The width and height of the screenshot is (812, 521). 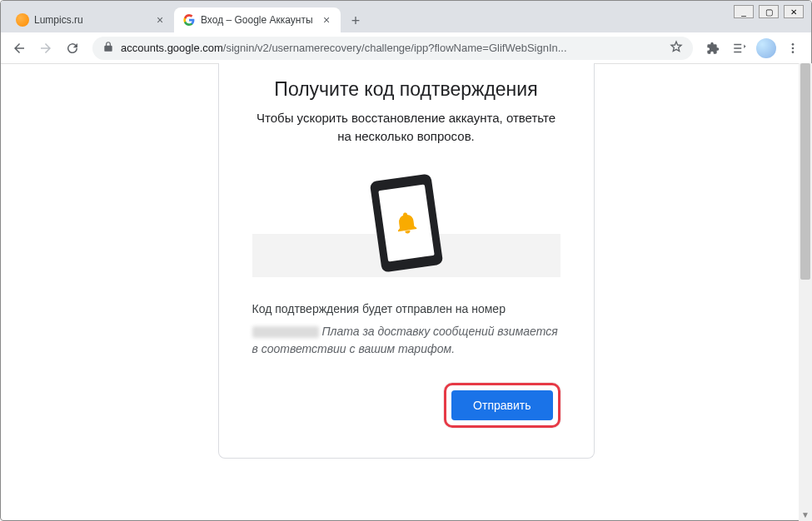 What do you see at coordinates (19, 48) in the screenshot?
I see `back-button` at bounding box center [19, 48].